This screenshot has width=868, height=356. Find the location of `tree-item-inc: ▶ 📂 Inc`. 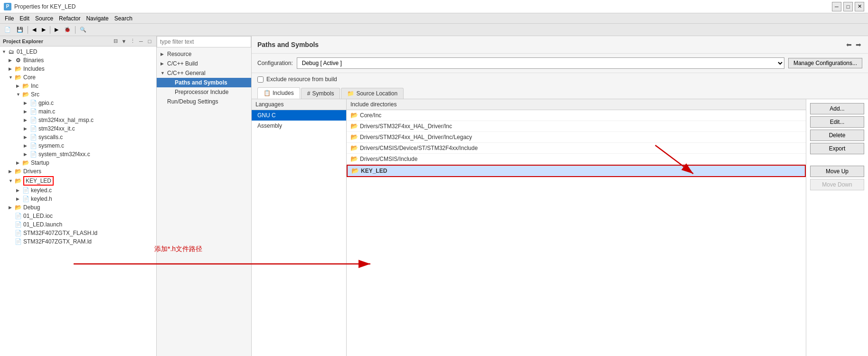

tree-item-inc: ▶ 📂 Inc is located at coordinates (78, 86).